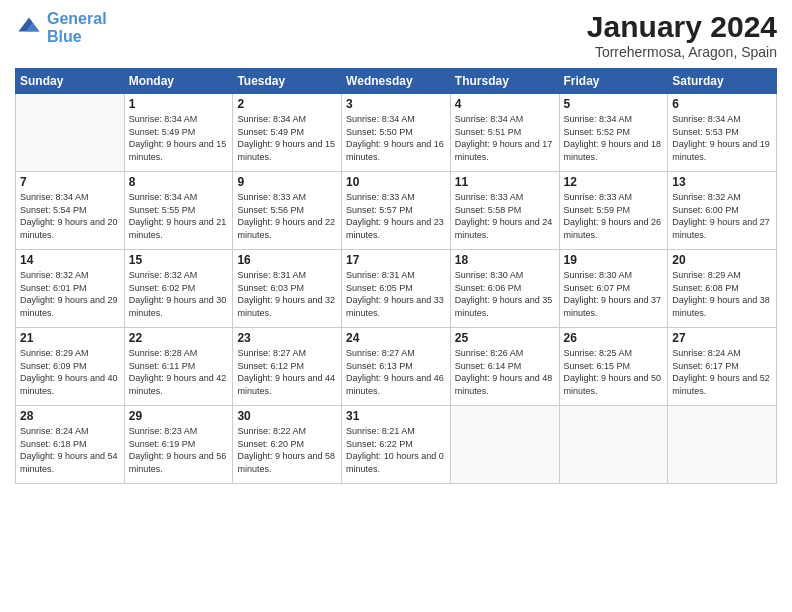 The width and height of the screenshot is (792, 612). Describe the element at coordinates (396, 138) in the screenshot. I see `day-detail: Sunrise: 8:34 AM Sunset: 5:50 PM Dayligh…` at that location.